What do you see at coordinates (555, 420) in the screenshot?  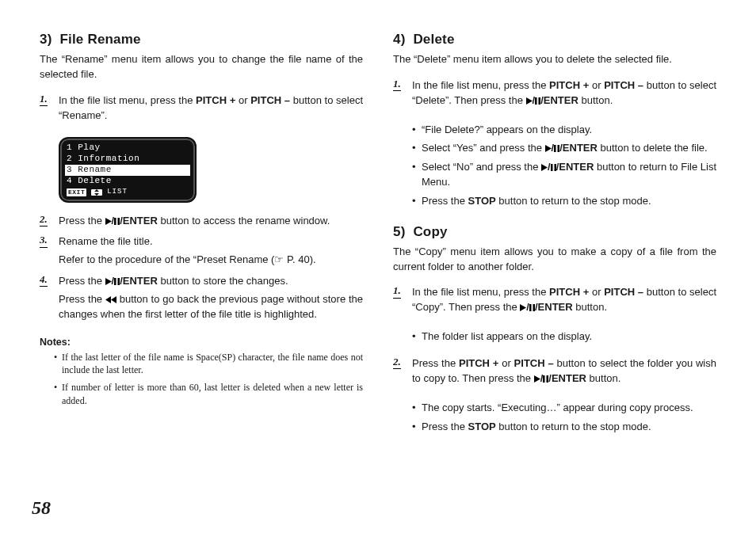 I see `section-5-bullets-2: The copy starts. “Executing…” appear dur…` at bounding box center [555, 420].